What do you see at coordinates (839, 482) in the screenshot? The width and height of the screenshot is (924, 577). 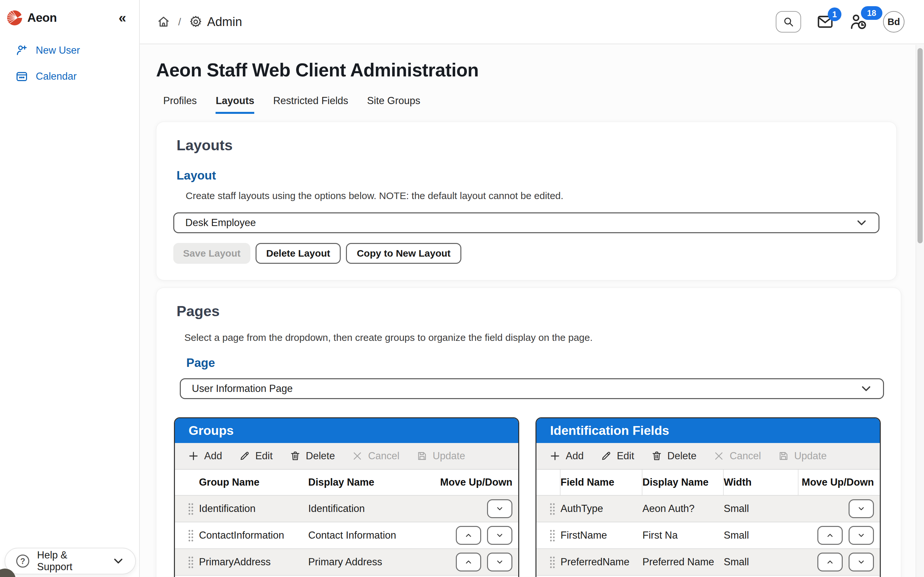 I see `column-move-up-down: Move Up/Down` at bounding box center [839, 482].